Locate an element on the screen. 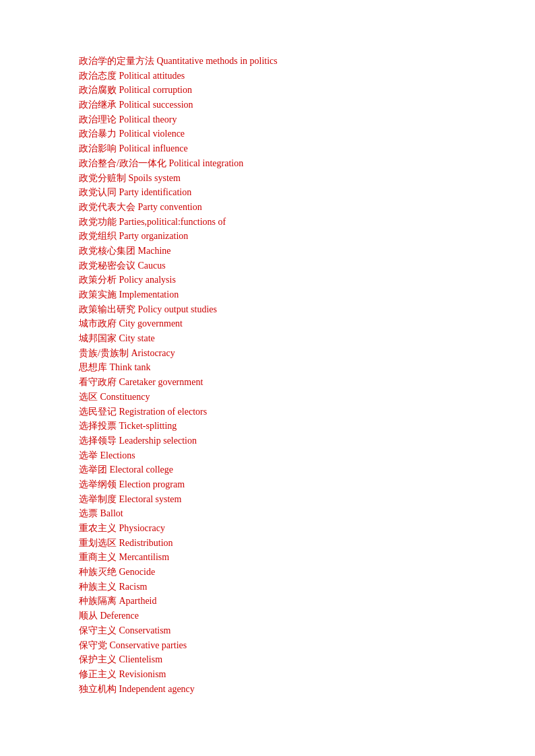 The width and height of the screenshot is (535, 756). list-item: 政党认同 Party identification is located at coordinates (294, 193).